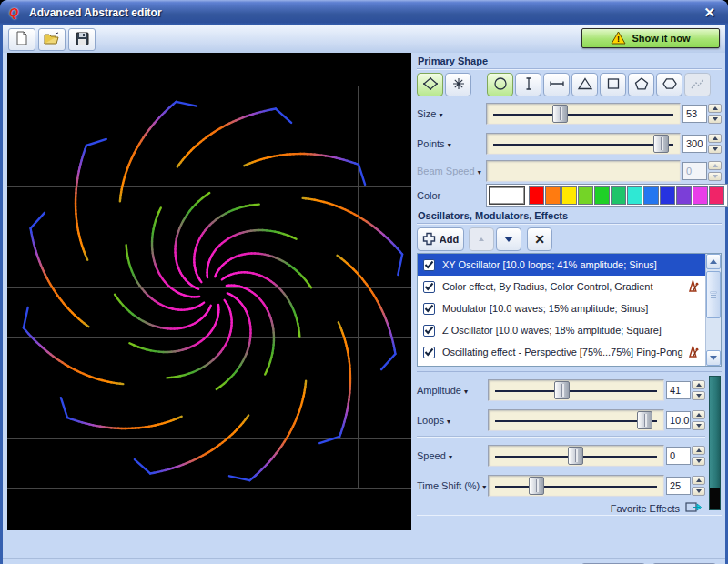  Describe the element at coordinates (82, 40) in the screenshot. I see `save-file-button` at that location.